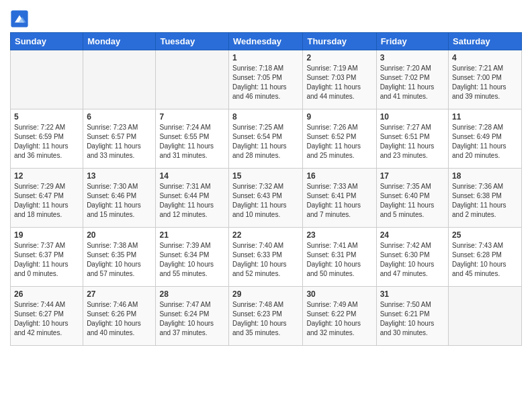 This screenshot has width=532, height=411. Describe the element at coordinates (47, 260) in the screenshot. I see `cell-info: Sunrise: 7:37 AM Sunset: 6:37 PM Dayligh…` at that location.